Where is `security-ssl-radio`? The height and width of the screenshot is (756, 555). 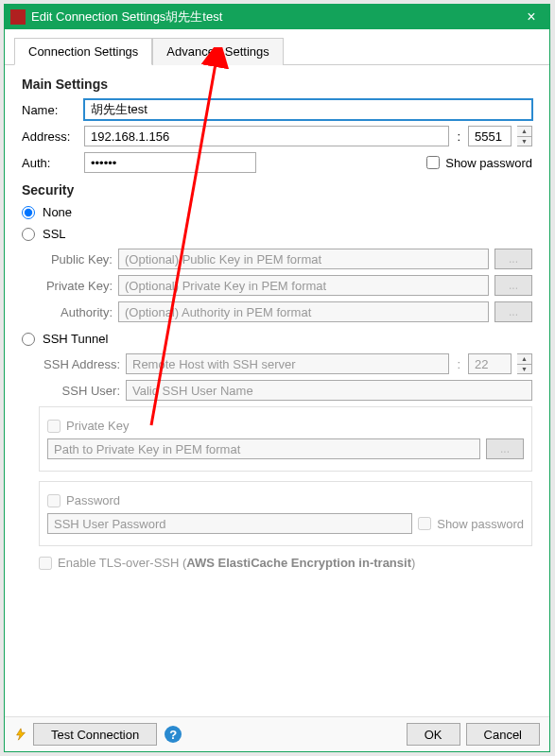
security-ssl-radio is located at coordinates (28, 234).